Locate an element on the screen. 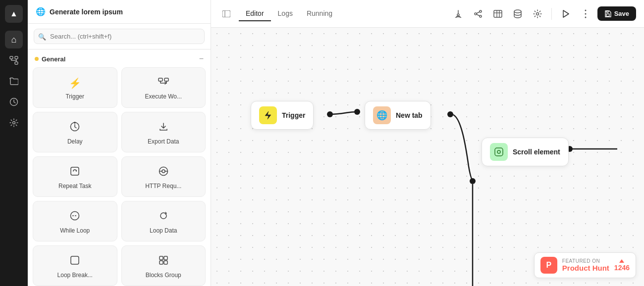  save-button: Save is located at coordinates (617, 14).